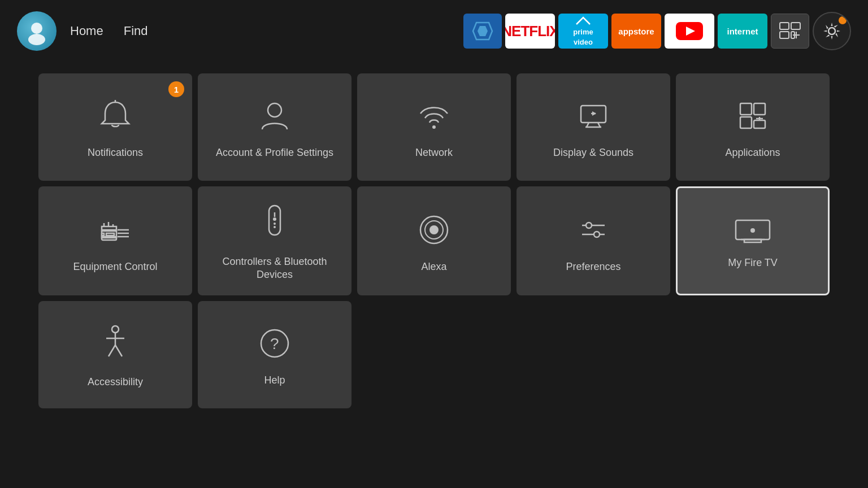 The width and height of the screenshot is (868, 488). Describe the element at coordinates (434, 231) in the screenshot. I see `alexa-icon` at that location.